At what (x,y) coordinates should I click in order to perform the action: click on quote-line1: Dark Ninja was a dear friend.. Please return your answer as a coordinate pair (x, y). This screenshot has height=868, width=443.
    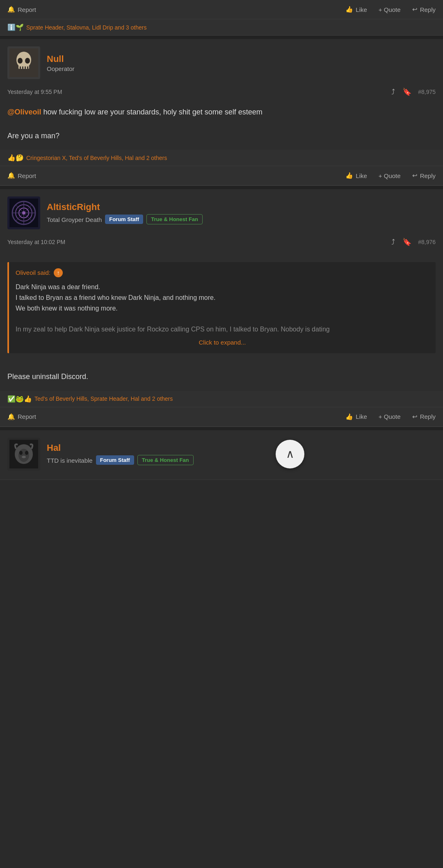
    Looking at the image, I should click on (222, 287).